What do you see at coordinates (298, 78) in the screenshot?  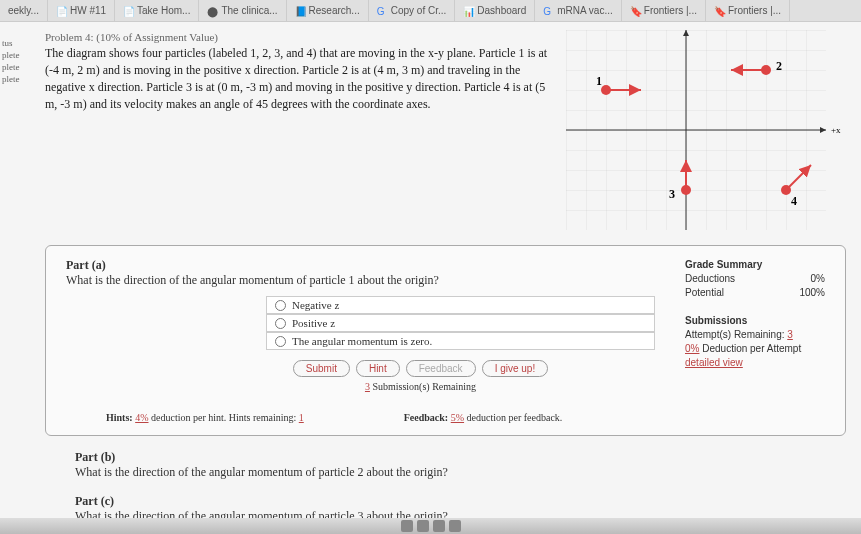 I see `problem-body: The diagram shows four particles (labele…` at bounding box center [298, 78].